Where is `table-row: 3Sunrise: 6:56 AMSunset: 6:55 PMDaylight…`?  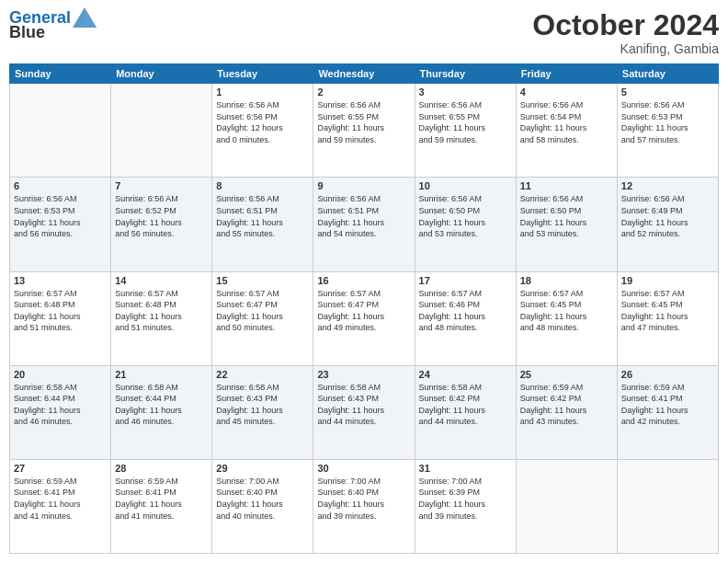 table-row: 3Sunrise: 6:56 AMSunset: 6:55 PMDaylight… is located at coordinates (465, 131).